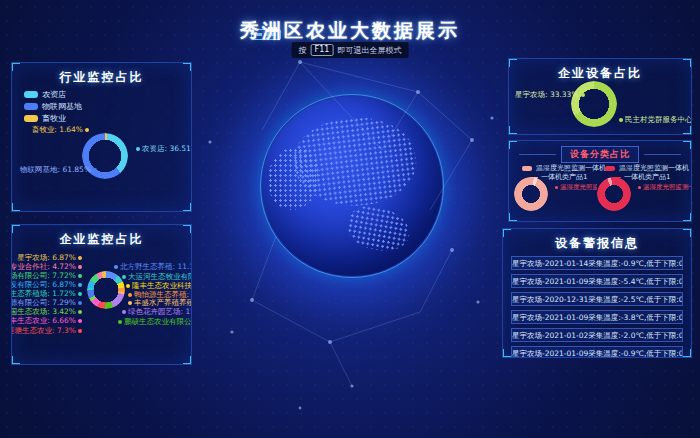 This screenshot has height=438, width=700. Describe the element at coordinates (531, 194) in the screenshot. I see `device-category-left-donut-chart` at that location.